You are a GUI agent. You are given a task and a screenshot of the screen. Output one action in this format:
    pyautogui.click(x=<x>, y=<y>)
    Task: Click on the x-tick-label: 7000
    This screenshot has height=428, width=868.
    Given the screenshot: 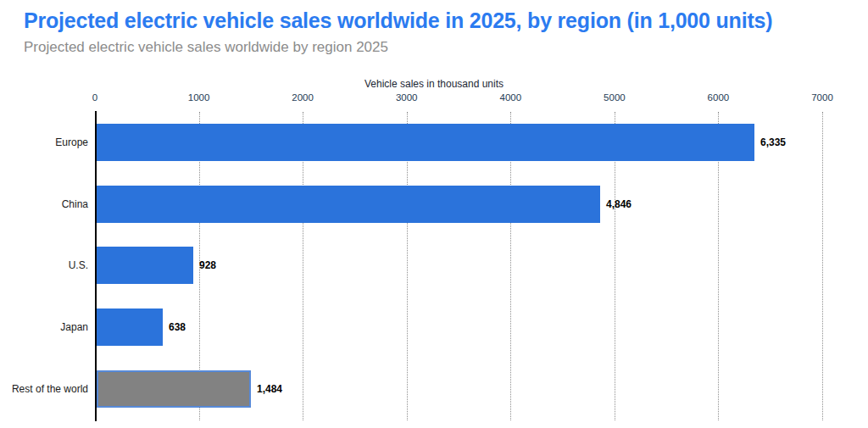 What is the action you would take?
    pyautogui.click(x=822, y=97)
    